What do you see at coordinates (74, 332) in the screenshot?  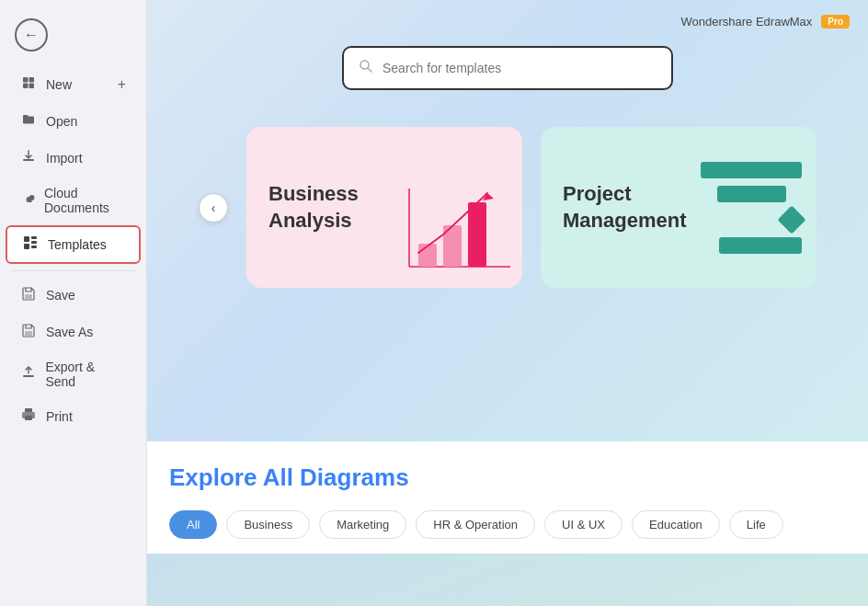 I see `sidebar-item-saveas: Save As` at bounding box center [74, 332].